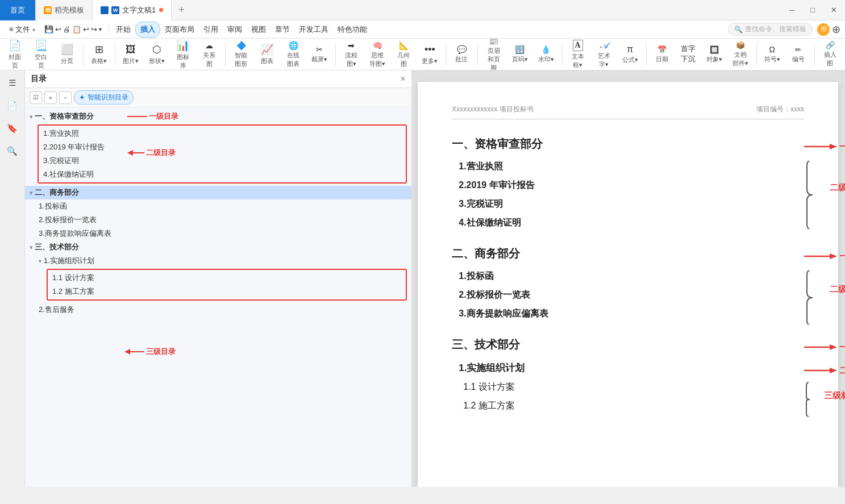  I want to click on close-button: ✕, so click(834, 10).